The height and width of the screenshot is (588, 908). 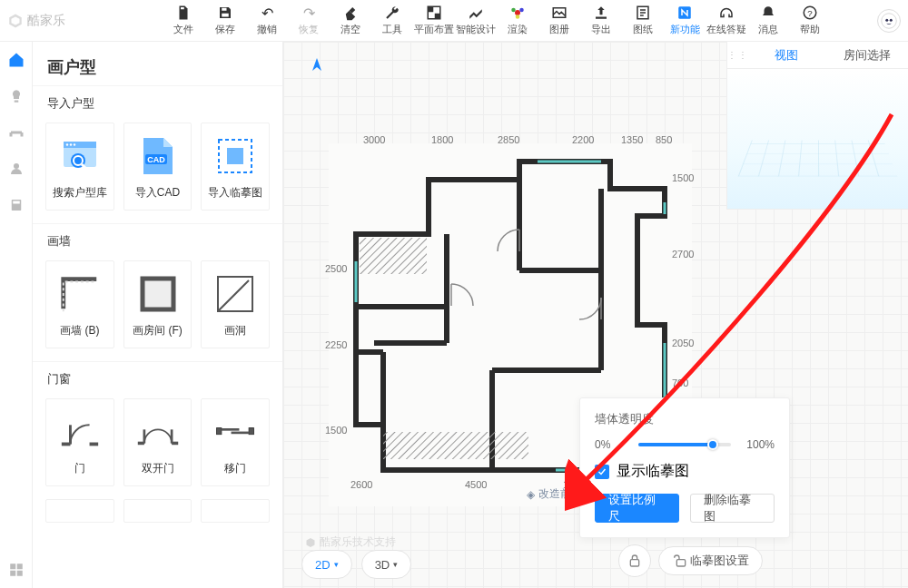 I want to click on drag-handle-icon: ⋮⋮, so click(x=736, y=54).